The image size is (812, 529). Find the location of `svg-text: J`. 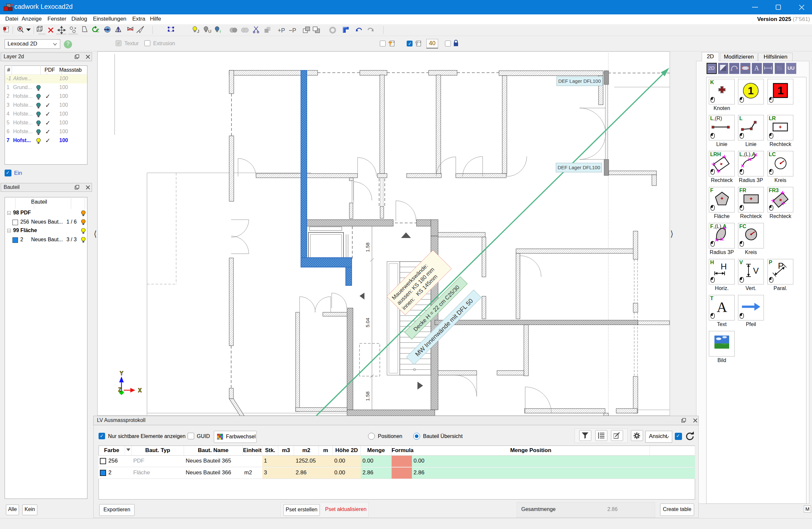

svg-text: J is located at coordinates (198, 31).